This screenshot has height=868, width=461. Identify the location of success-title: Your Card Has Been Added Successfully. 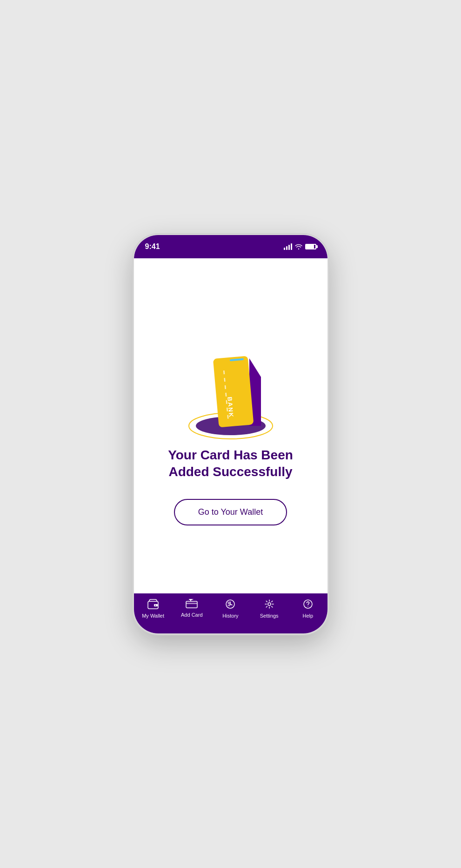
(231, 464).